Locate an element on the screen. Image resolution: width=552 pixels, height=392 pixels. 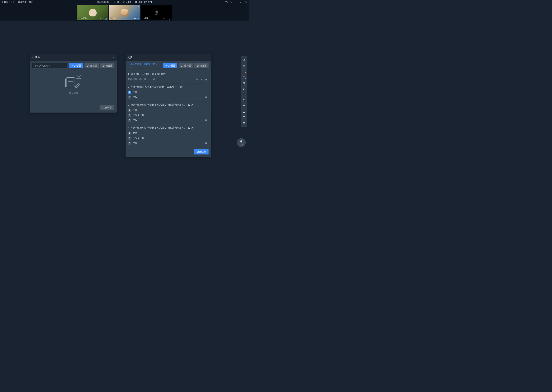
option-label: 正确 is located at coordinates (135, 92).